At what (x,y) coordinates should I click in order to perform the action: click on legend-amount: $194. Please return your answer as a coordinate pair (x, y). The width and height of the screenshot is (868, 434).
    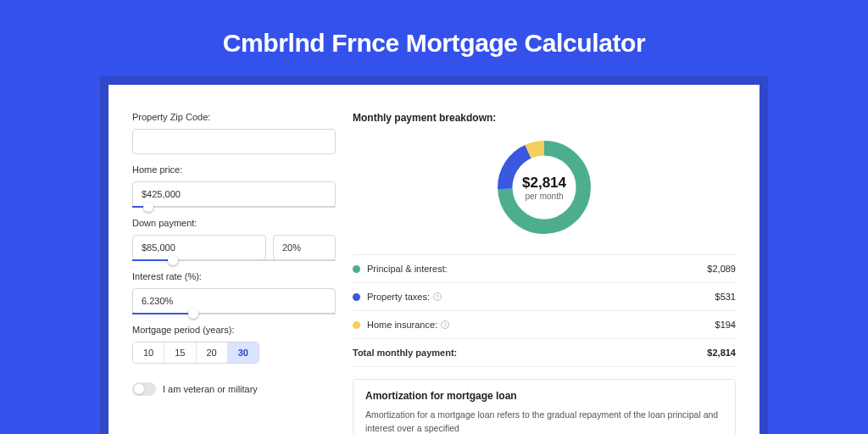
    Looking at the image, I should click on (726, 325).